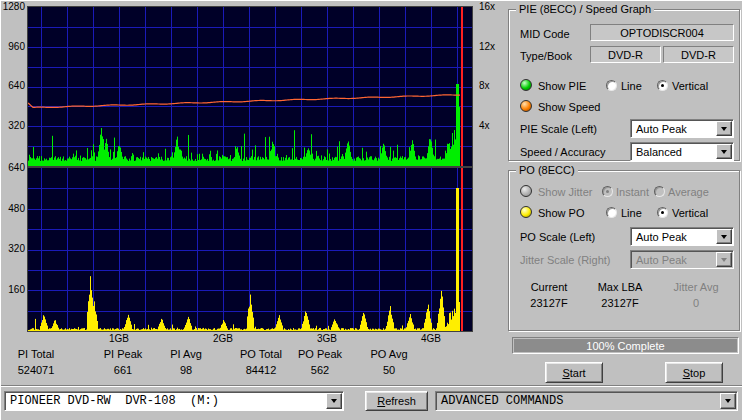 This screenshot has width=742, height=420. Describe the element at coordinates (13, 290) in the screenshot. I see `po-ytick: 160` at that location.